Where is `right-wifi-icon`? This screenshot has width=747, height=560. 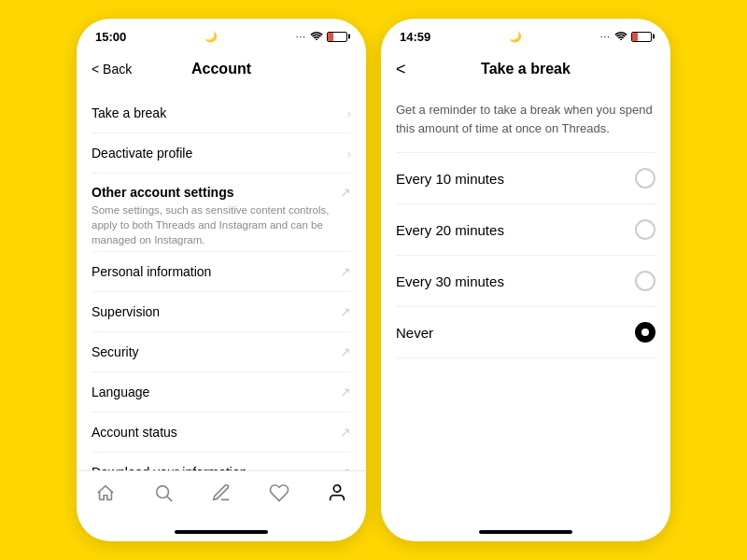
right-wifi-icon is located at coordinates (621, 36).